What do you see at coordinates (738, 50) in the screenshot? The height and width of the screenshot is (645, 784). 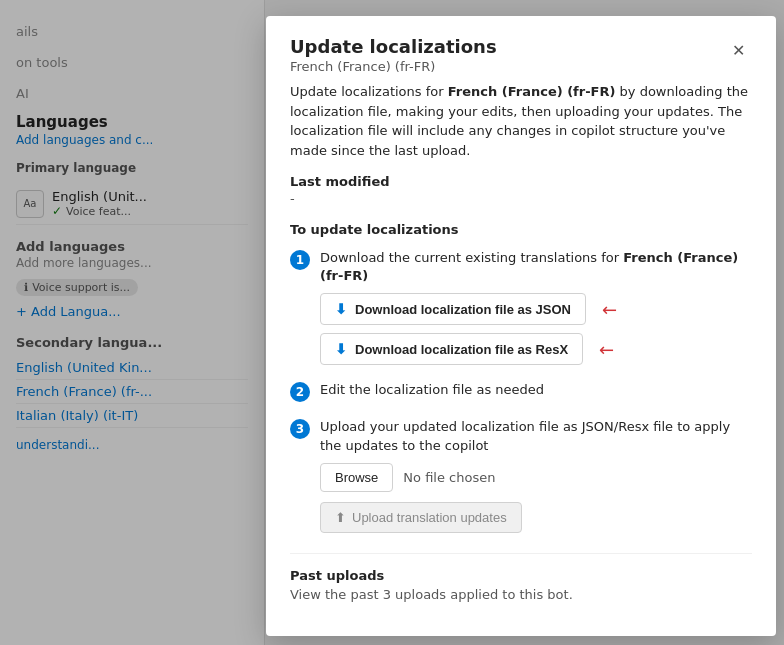 I see `modal-close-button: ✕` at bounding box center [738, 50].